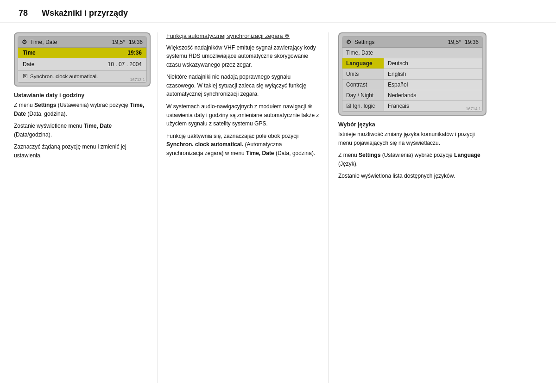  What do you see at coordinates (433, 95) in the screenshot?
I see `right-menu-daynight-right: Nederlands` at bounding box center [433, 95].